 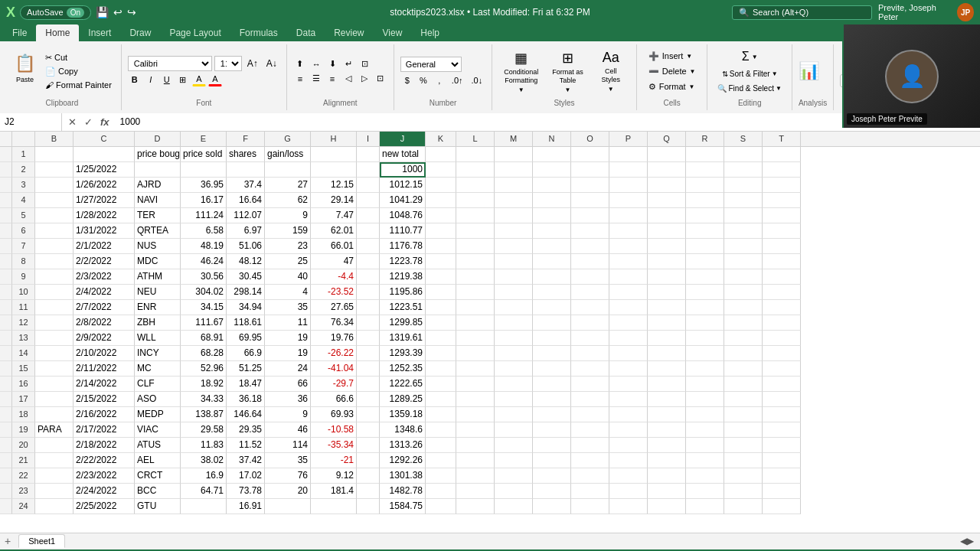 I want to click on tab-insert: Insert, so click(x=100, y=33).